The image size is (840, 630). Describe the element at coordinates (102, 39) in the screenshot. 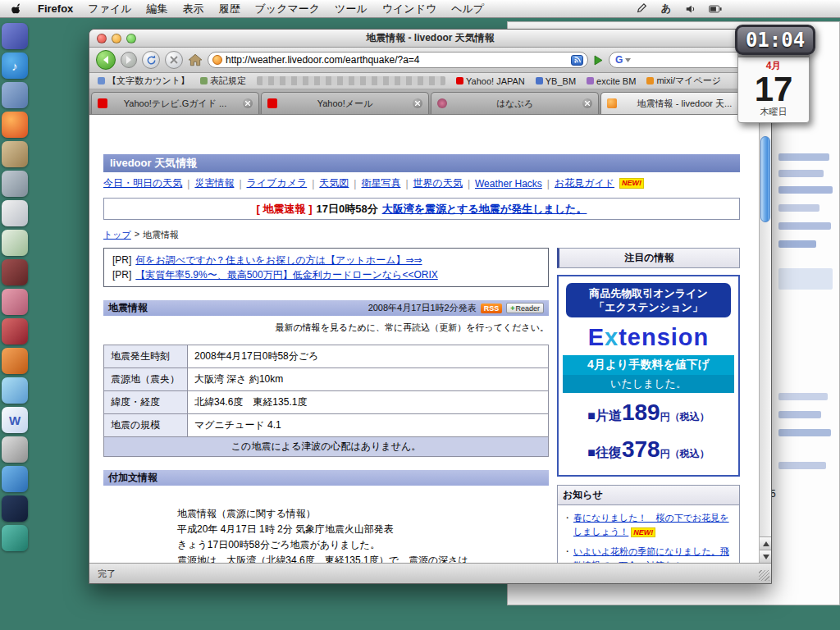

I see `close-window-button` at that location.